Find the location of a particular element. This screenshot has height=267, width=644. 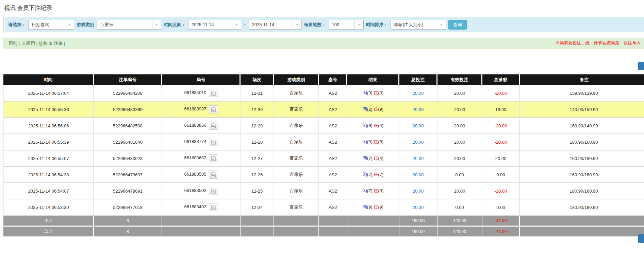

currency-total-text: 币别：人民币 | 总共 :8 注单 | is located at coordinates (37, 43).